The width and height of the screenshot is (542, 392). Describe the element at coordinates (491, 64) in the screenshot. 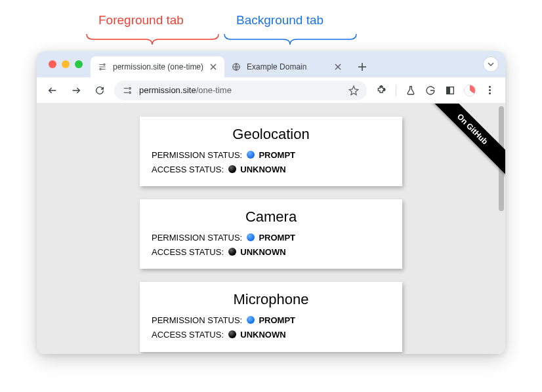

I see `window-expand-button` at that location.